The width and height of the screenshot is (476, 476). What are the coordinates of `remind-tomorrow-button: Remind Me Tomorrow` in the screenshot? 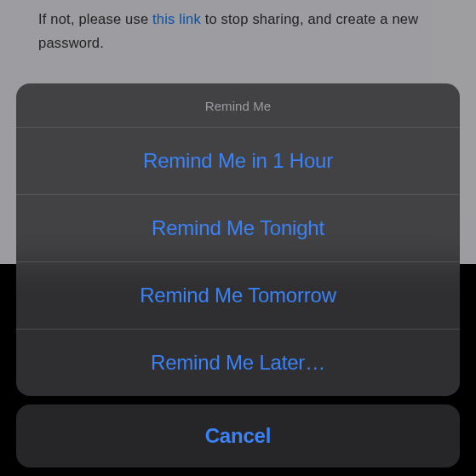 It's located at (238, 296).